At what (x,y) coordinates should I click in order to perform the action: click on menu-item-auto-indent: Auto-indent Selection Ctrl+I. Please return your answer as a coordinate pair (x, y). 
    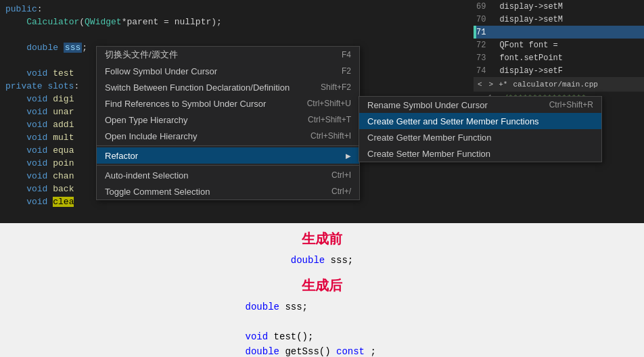
    Looking at the image, I should click on (228, 175).